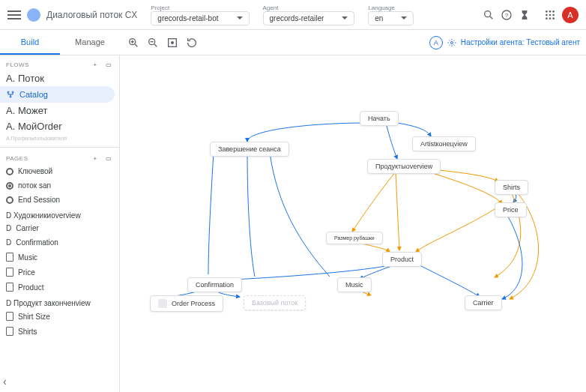 The width and height of the screenshot is (586, 392). Describe the element at coordinates (133, 43) in the screenshot. I see `zoom-in-icon` at that location.